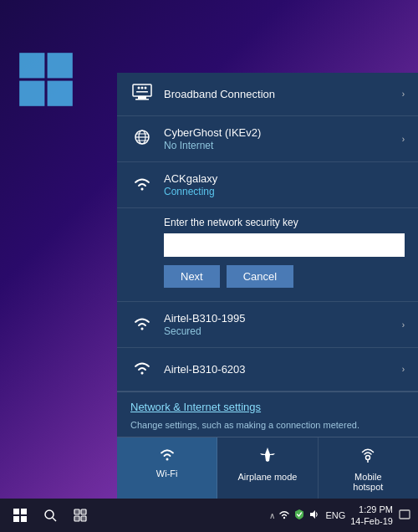  What do you see at coordinates (260, 276) in the screenshot?
I see `cancel-button: Cancel` at bounding box center [260, 276].